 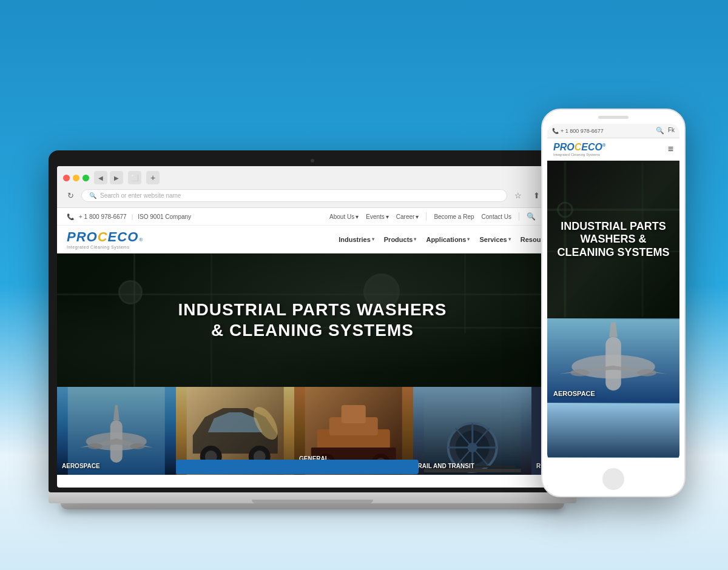 What do you see at coordinates (473, 431) in the screenshot?
I see `industry-card-rail: RAIL AND TRANSIT` at bounding box center [473, 431].